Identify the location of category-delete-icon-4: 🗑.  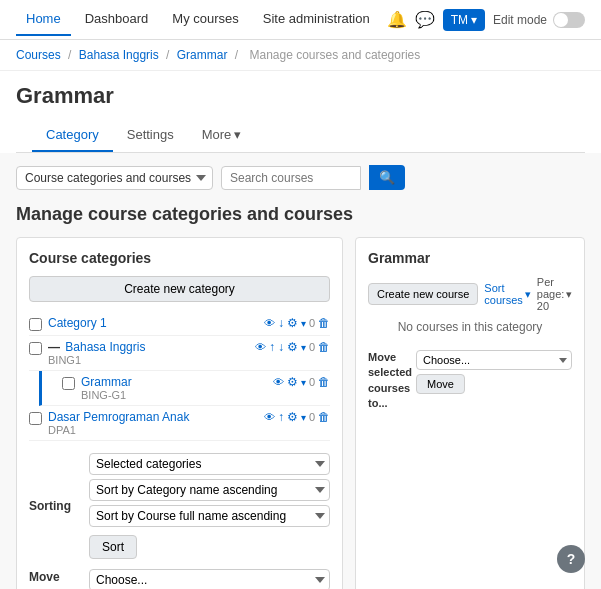
(324, 417).